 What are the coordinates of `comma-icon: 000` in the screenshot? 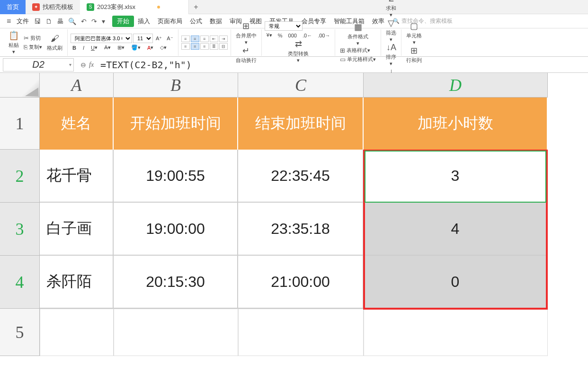 It's located at (293, 36).